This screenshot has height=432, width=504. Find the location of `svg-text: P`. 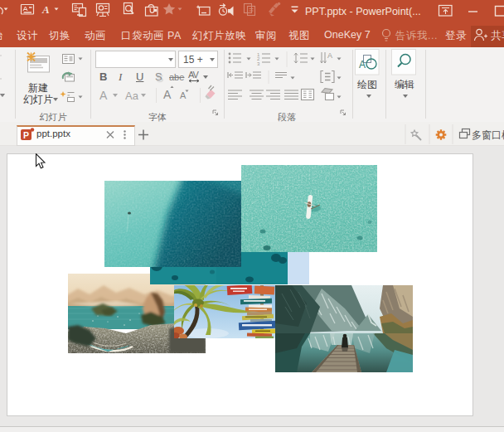

svg-text: P is located at coordinates (27, 135).